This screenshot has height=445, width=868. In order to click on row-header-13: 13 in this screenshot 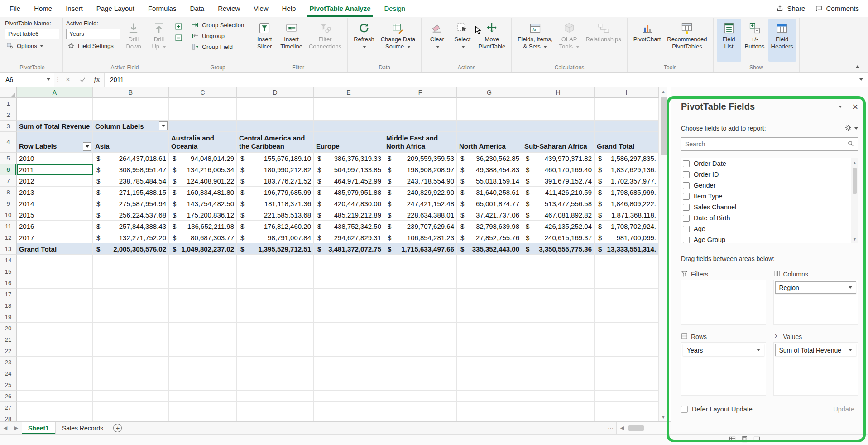, I will do `click(8, 249)`.